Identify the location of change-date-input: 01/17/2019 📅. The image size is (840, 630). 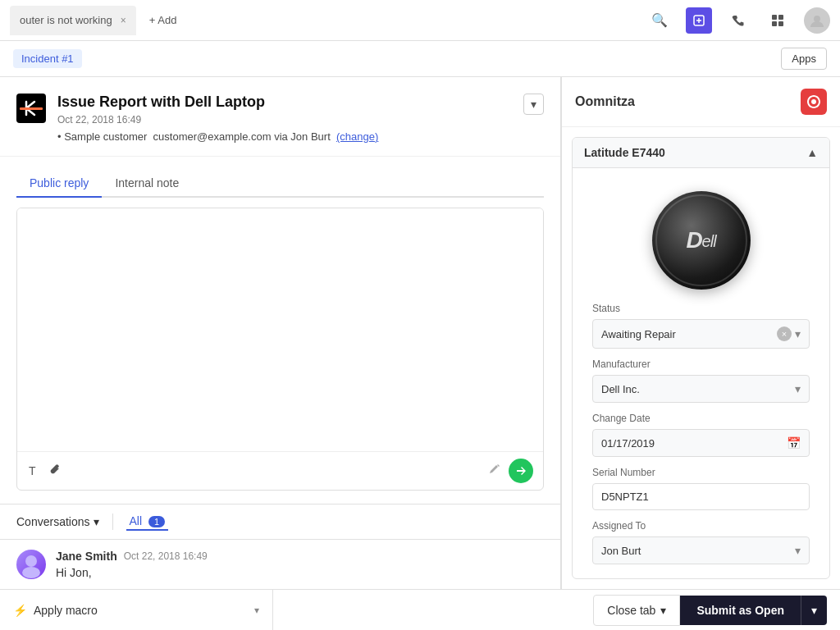
(701, 443).